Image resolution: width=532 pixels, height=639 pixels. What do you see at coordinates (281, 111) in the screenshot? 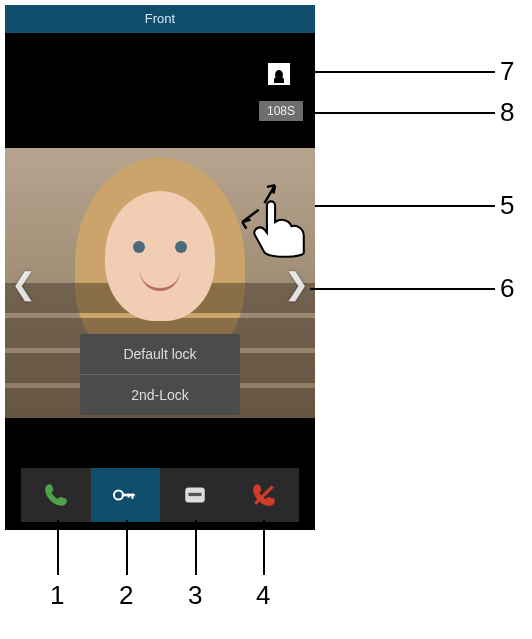
I see `call-timer: 108S` at bounding box center [281, 111].